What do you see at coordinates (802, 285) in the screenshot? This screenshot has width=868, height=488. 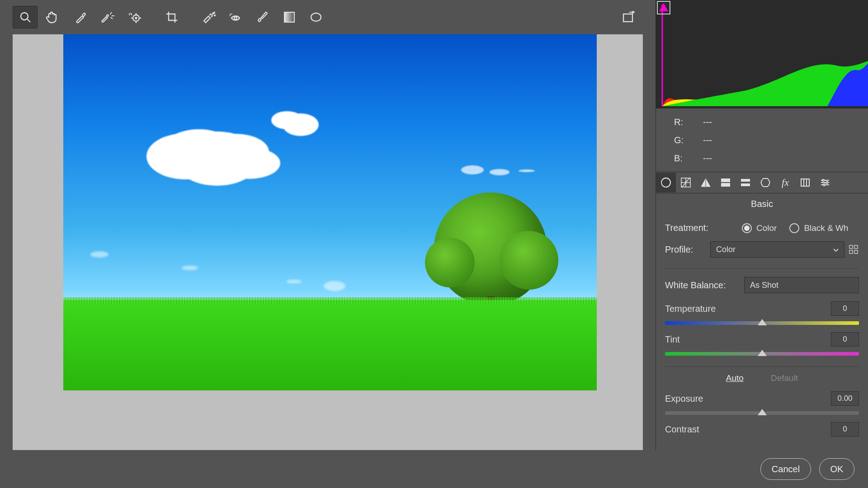 I see `white-balance-select: As Shot` at bounding box center [802, 285].